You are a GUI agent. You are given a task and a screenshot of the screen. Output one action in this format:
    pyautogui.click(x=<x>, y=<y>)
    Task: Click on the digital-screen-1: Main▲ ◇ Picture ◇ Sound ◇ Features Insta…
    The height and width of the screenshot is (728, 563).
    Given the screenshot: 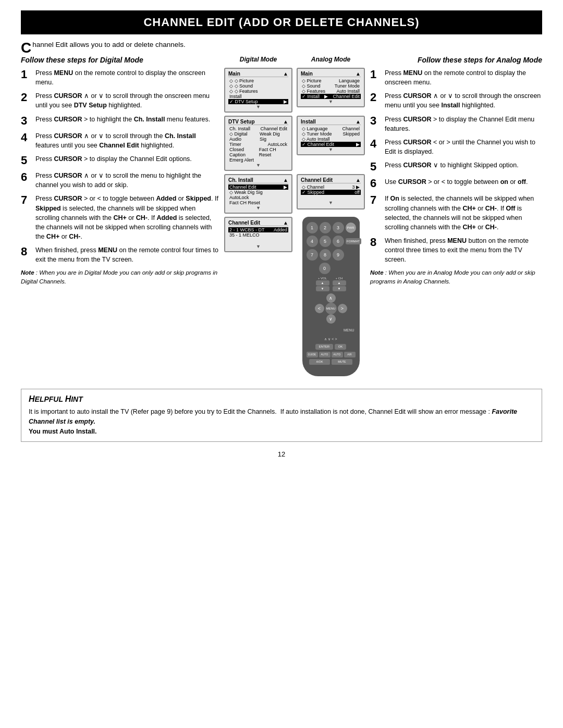 What is the action you would take?
    pyautogui.click(x=259, y=91)
    